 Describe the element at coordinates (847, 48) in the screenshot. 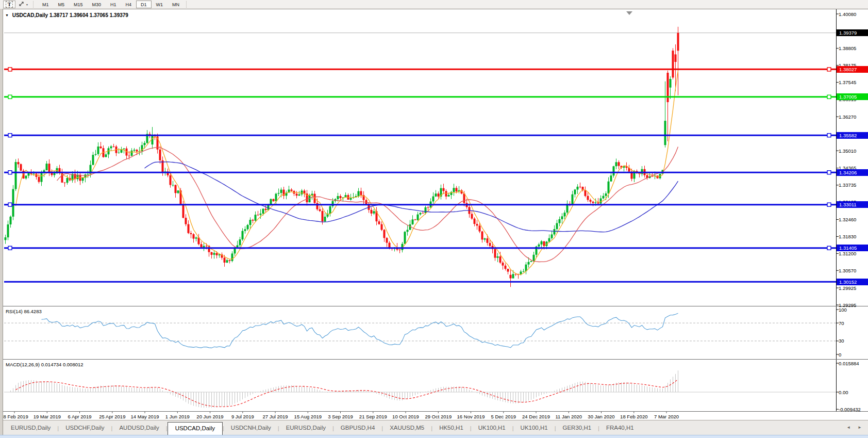

I see `y-axis-tick: 1.38805` at that location.